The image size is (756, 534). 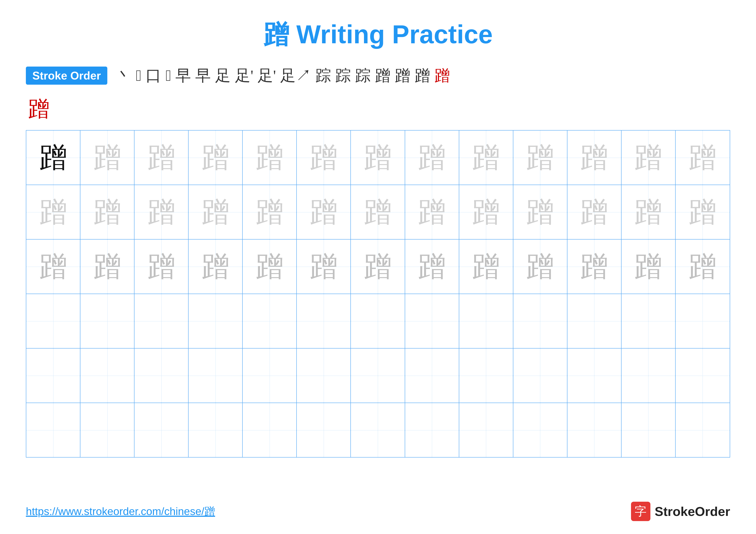 I want to click on stroke-17: 蹭, so click(x=442, y=76).